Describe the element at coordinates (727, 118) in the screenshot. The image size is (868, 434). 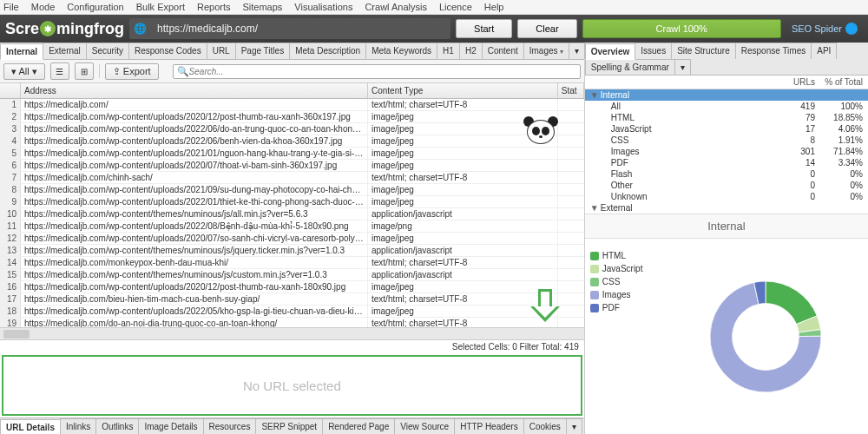
I see `tree-item-html: HTML7918.85%` at that location.